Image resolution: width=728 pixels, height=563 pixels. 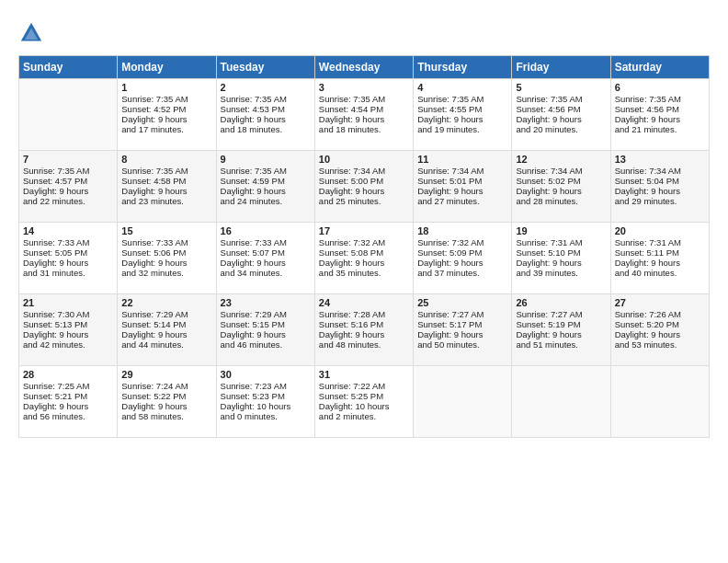 What do you see at coordinates (167, 187) in the screenshot?
I see `calendar-cell: 8Sunrise: 7:35 AMSunset: 4:58 PMDaylight…` at bounding box center [167, 187].